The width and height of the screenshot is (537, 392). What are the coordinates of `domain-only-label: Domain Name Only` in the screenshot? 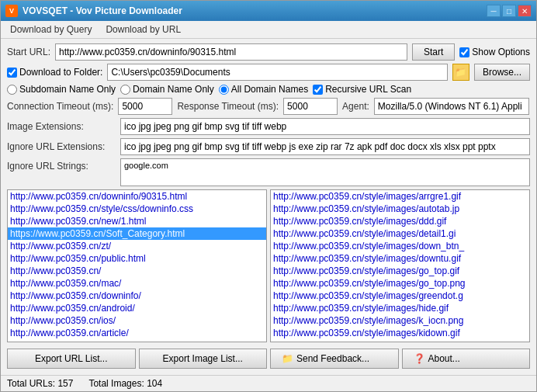 It's located at (168, 89).